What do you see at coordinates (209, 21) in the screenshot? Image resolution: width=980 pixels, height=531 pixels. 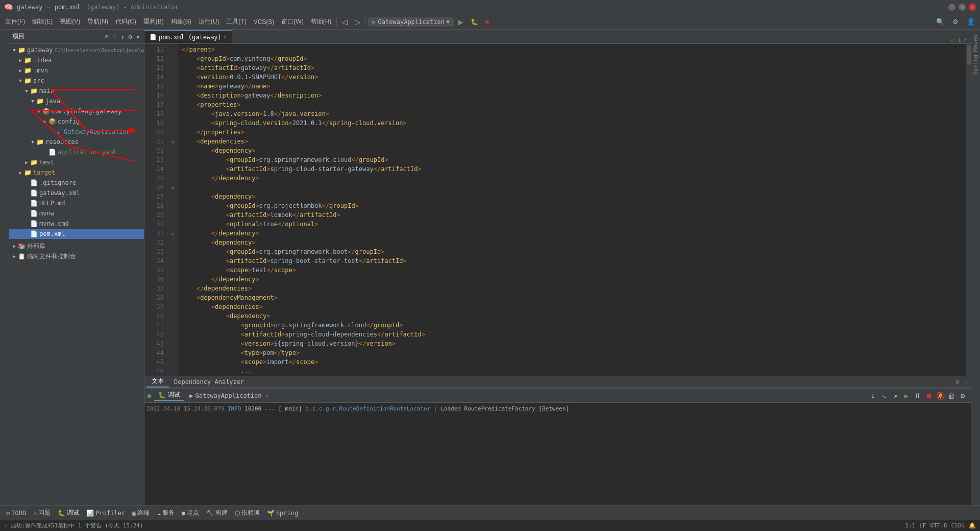 I see `menu-run: 运行(U)` at bounding box center [209, 21].